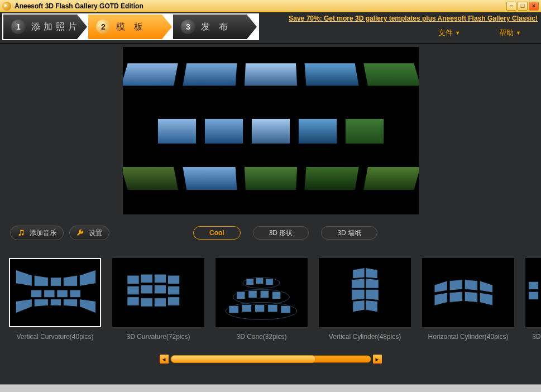  Describe the element at coordinates (261, 299) in the screenshot. I see `template-item: 3D Cone(32pics)` at that location.